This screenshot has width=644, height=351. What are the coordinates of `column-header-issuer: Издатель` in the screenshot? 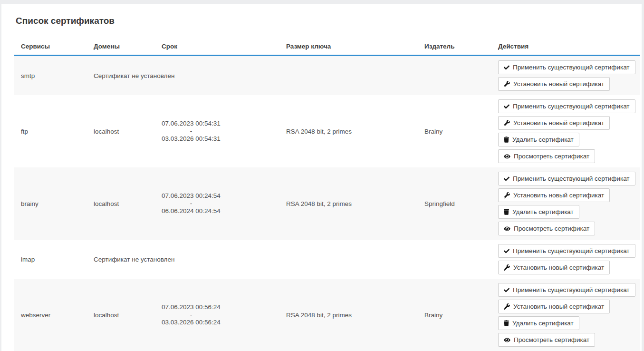 It's located at (454, 48).